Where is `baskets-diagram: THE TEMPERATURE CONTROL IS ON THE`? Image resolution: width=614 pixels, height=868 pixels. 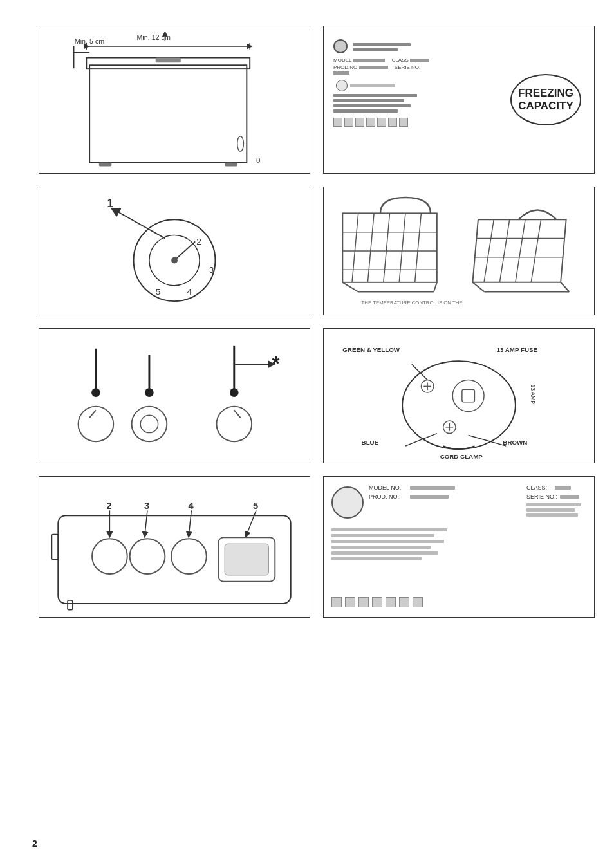 baskets-diagram: THE TEMPERATURE CONTROL IS ON THE is located at coordinates (459, 251).